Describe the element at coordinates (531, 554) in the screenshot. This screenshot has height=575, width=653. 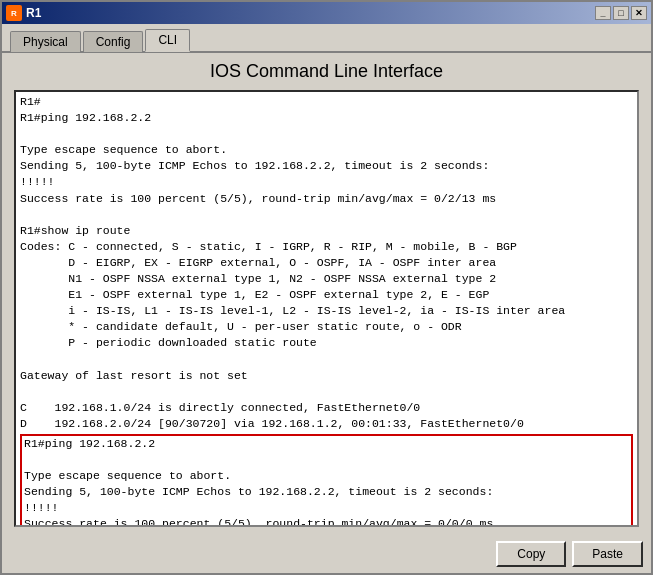
I see `copy-button: Copy` at that location.